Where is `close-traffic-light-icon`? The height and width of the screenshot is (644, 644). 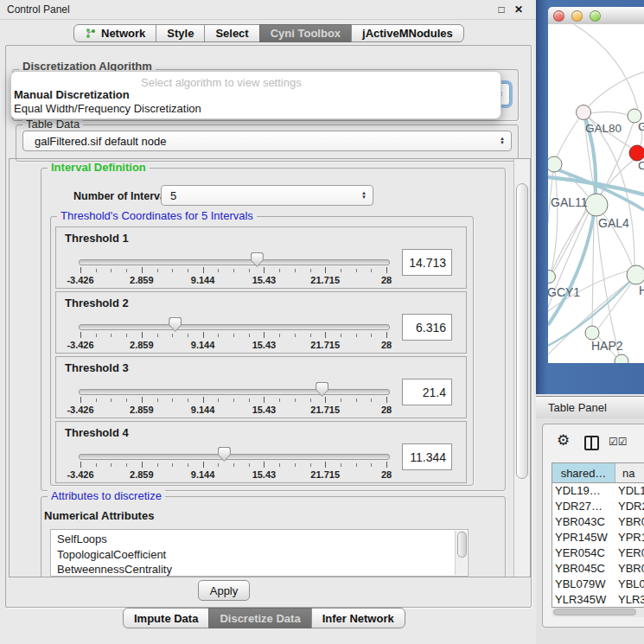
close-traffic-light-icon is located at coordinates (558, 16).